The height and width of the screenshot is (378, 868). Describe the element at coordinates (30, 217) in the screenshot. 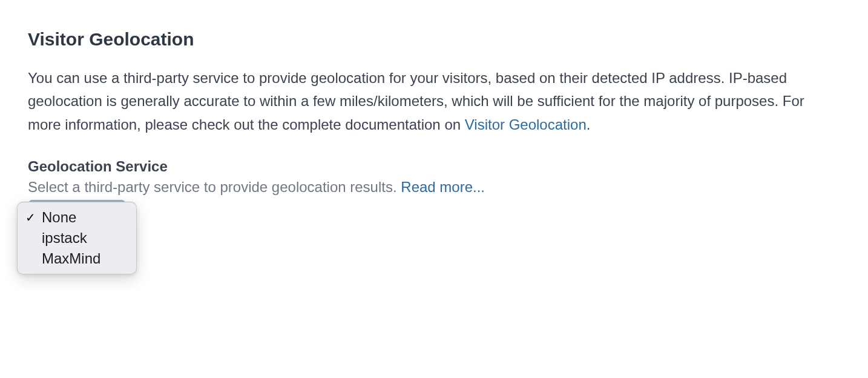

I see `checkmark-icon: ✓` at that location.